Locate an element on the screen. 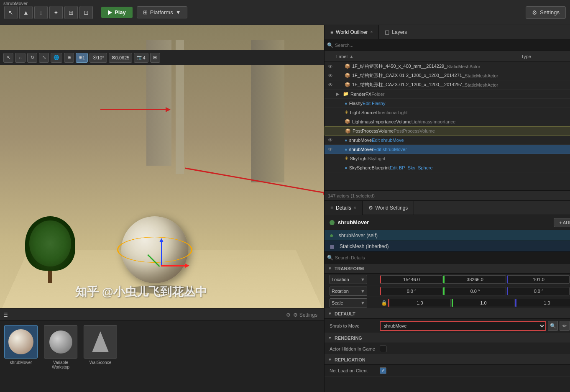  details-tab: ≡ Details × is located at coordinates (344, 208).